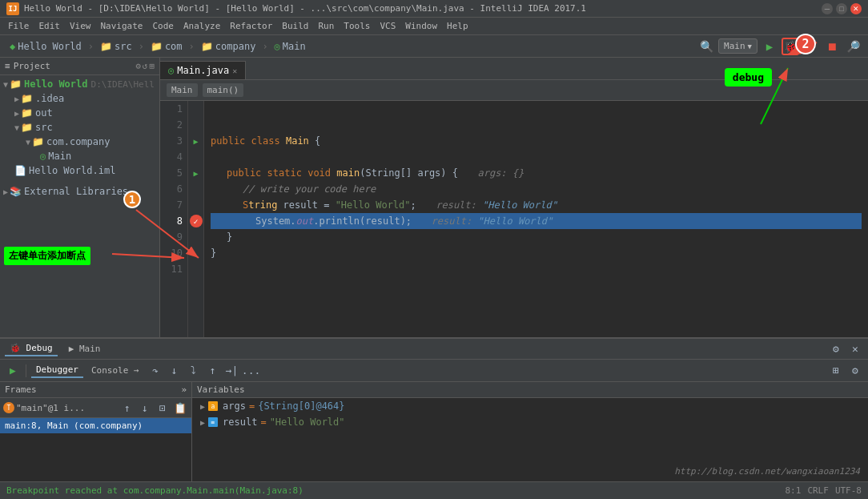  I want to click on menu-file: File, so click(19, 26).